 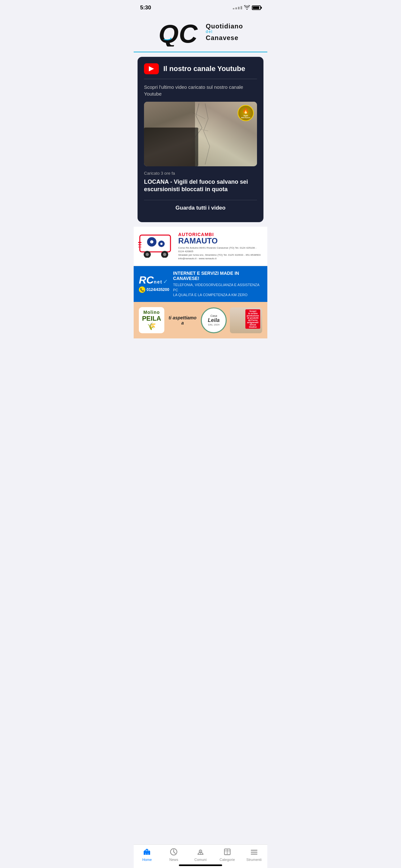 I want to click on logo-del: del, so click(x=224, y=32).